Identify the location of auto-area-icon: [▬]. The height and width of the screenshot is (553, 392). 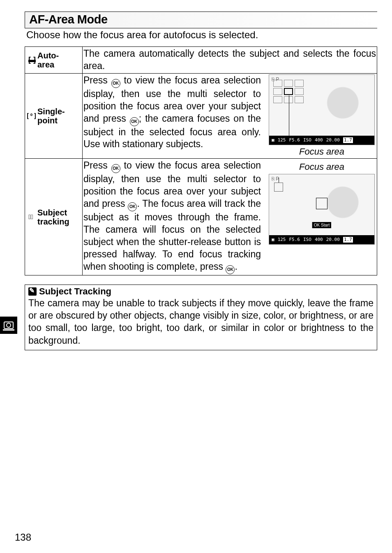
(31, 60).